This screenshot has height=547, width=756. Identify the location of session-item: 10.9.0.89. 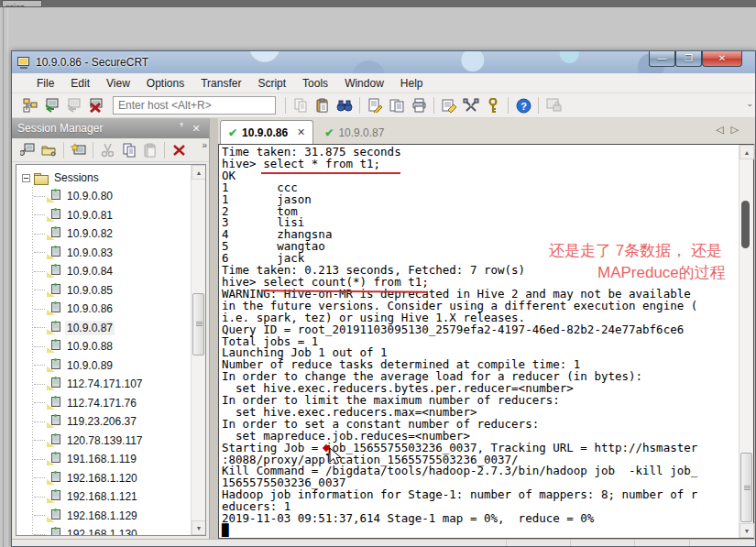
(106, 366).